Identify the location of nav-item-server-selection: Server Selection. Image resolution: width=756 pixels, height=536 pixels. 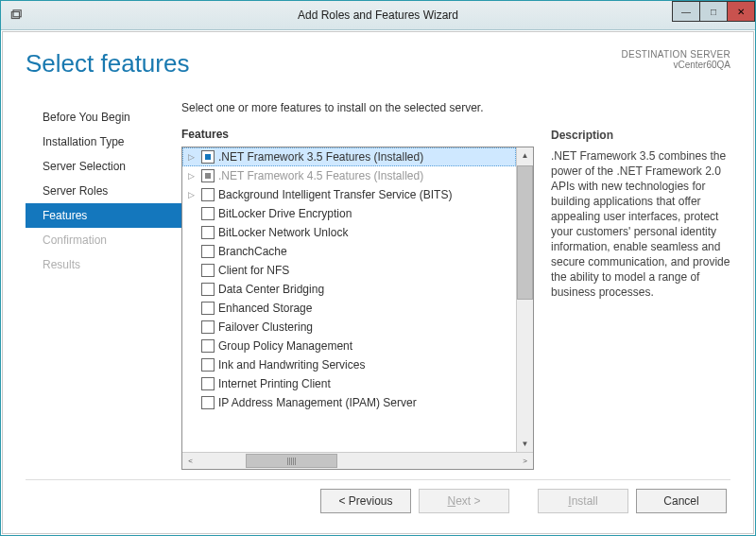
(104, 166).